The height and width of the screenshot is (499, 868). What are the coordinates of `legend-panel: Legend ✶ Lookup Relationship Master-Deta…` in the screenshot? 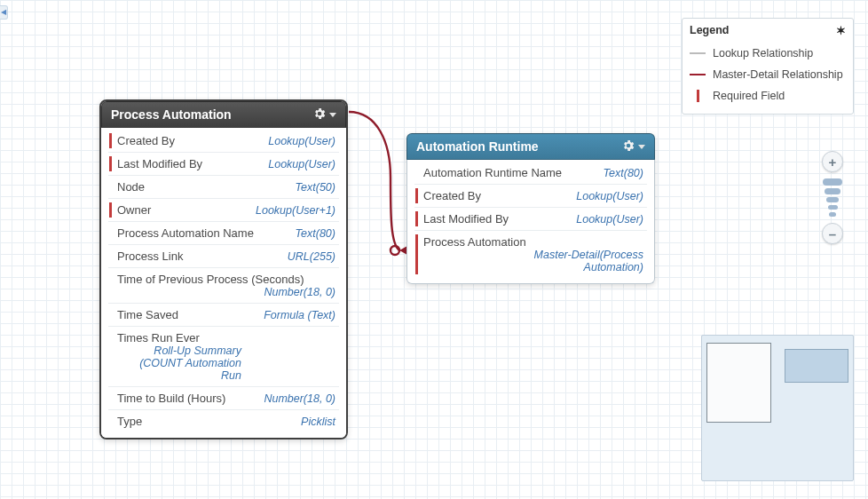 It's located at (768, 66).